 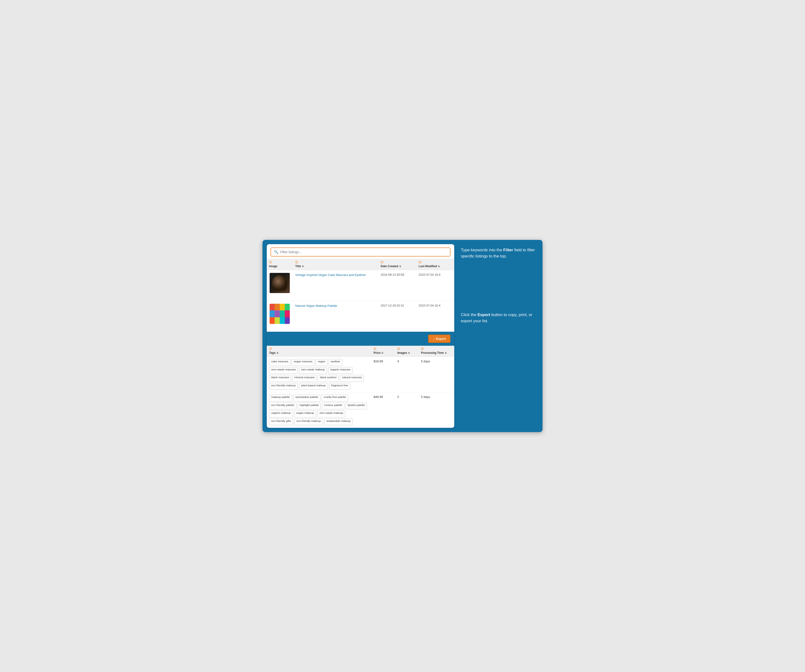 I want to click on col-processing-time: ⓘ Processing Time ⇅, so click(x=436, y=351).